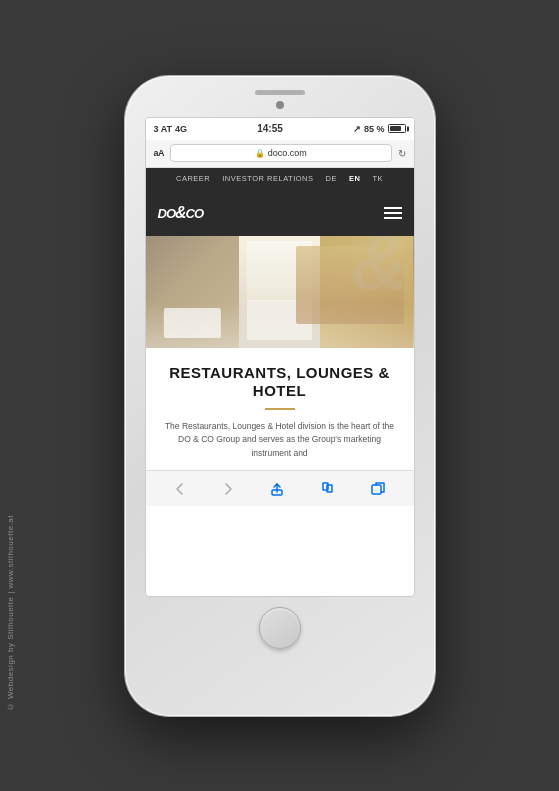  I want to click on status-right: ↗ 85 %, so click(380, 129).